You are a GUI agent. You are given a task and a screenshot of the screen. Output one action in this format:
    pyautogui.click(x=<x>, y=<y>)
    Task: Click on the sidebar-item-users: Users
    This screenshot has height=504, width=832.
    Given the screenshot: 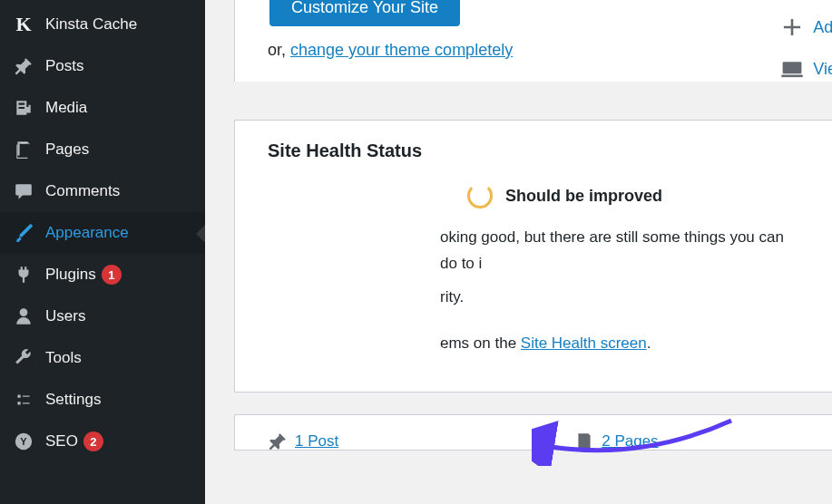 What is the action you would take?
    pyautogui.click(x=103, y=316)
    